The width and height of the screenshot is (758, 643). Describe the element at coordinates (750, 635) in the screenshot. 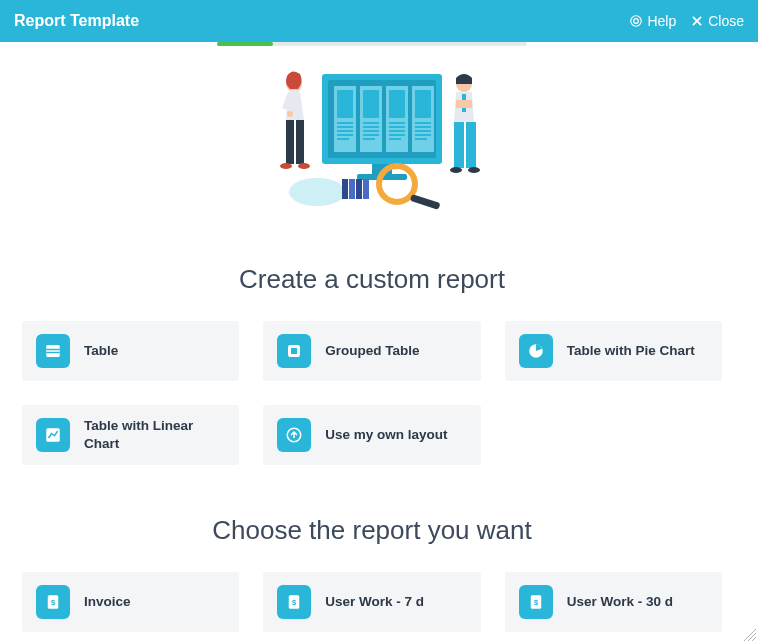

I see `resize-grip-icon` at that location.